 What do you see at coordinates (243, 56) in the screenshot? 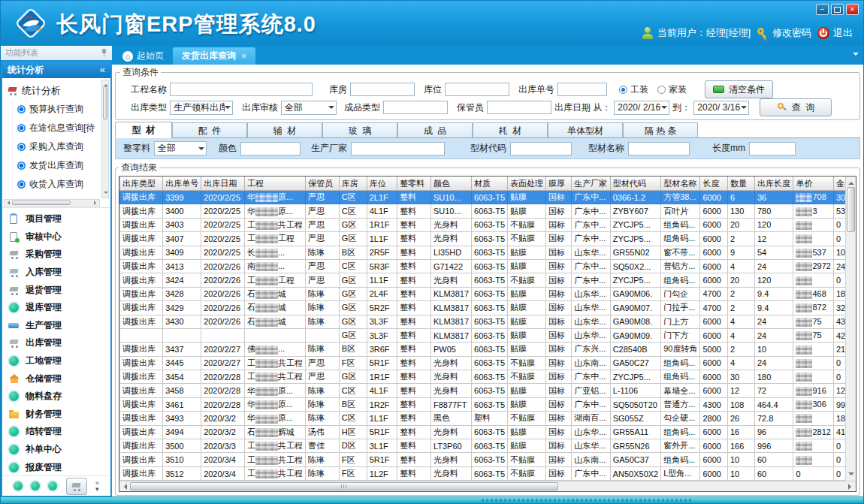
I see `tab-close-icon: ×` at bounding box center [243, 56].